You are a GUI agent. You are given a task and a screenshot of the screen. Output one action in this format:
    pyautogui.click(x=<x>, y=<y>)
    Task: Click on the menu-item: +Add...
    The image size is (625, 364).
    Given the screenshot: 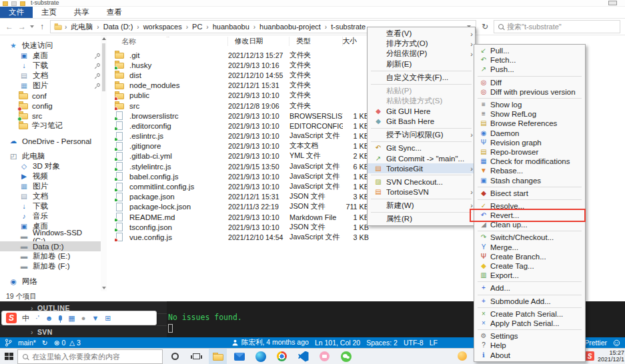 What is the action you would take?
    pyautogui.click(x=530, y=288)
    